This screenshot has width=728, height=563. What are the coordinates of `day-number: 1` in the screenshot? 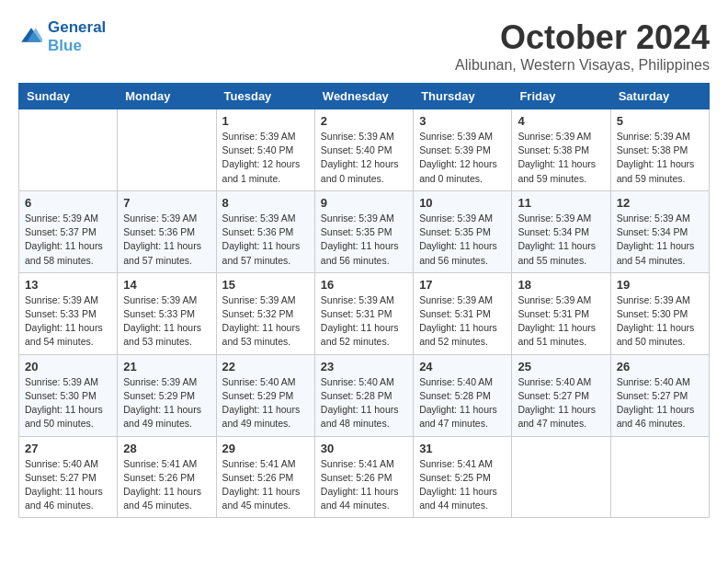 It's located at (266, 121).